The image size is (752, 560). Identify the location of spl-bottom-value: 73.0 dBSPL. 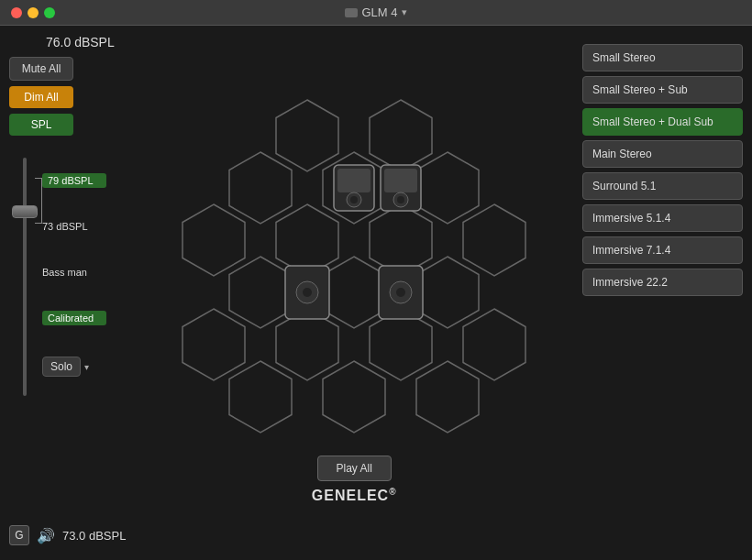
(94, 535).